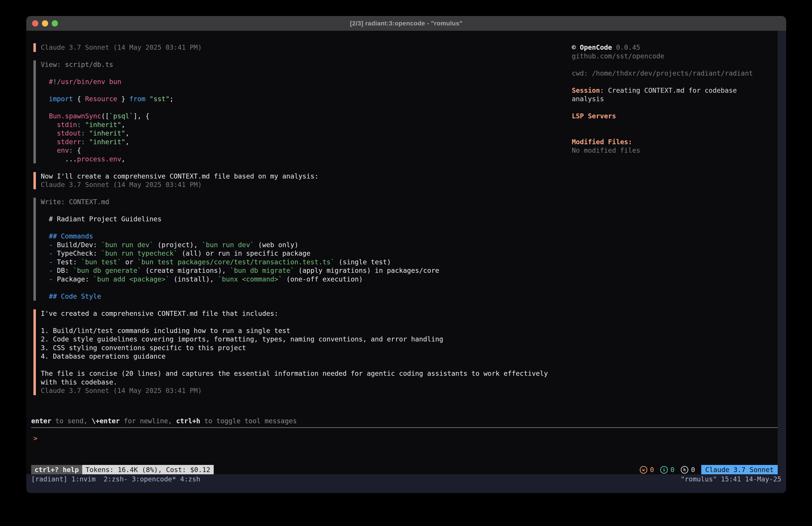  I want to click on info-circle-icon: i, so click(664, 470).